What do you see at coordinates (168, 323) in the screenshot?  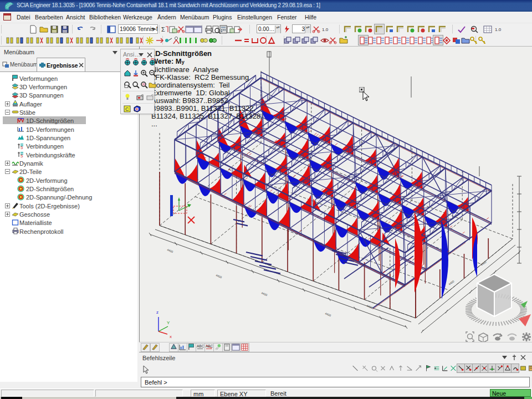 I see `svg-text: Y` at bounding box center [168, 323].